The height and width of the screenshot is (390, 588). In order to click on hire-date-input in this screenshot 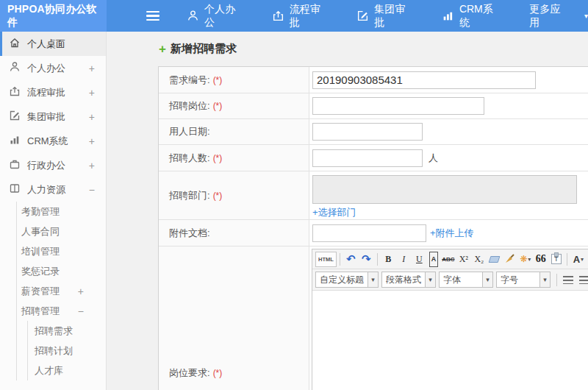, I will do `click(368, 132)`.